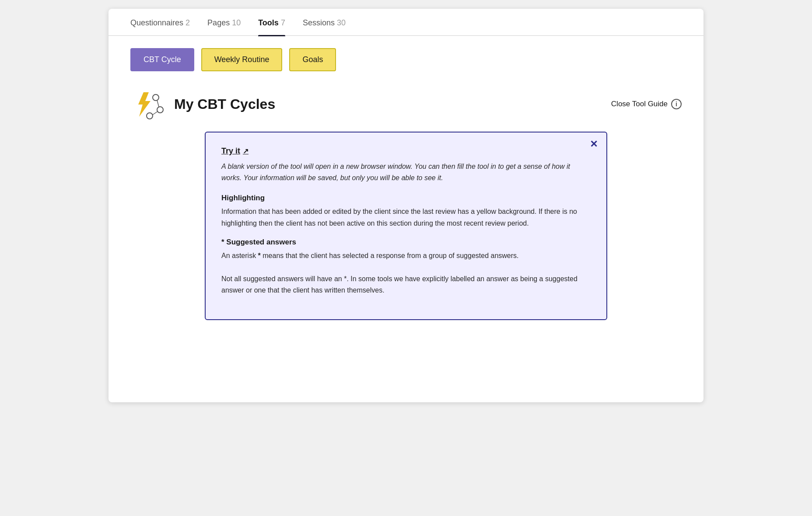  I want to click on guide-section-highlighting: Highlighting Information that has been a…, so click(406, 212).